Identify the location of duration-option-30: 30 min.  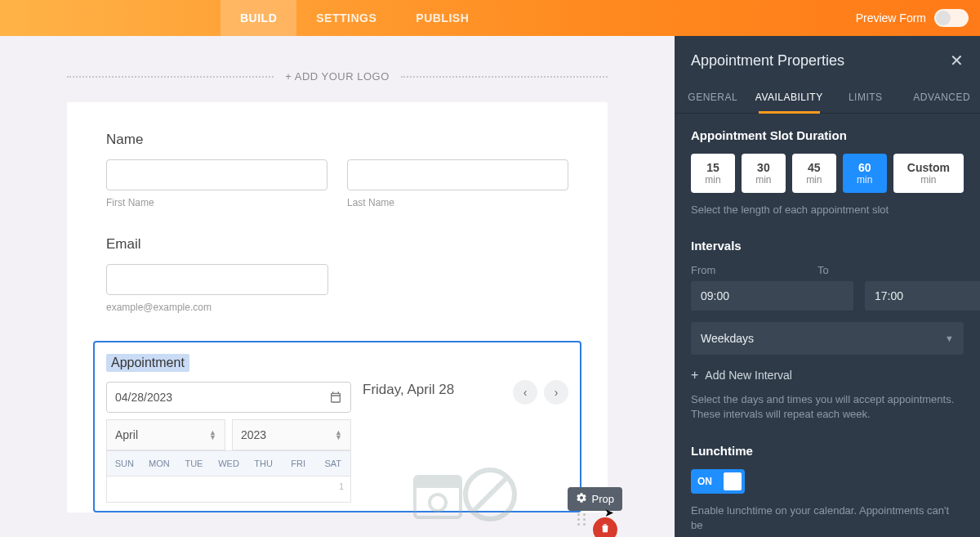
(764, 173).